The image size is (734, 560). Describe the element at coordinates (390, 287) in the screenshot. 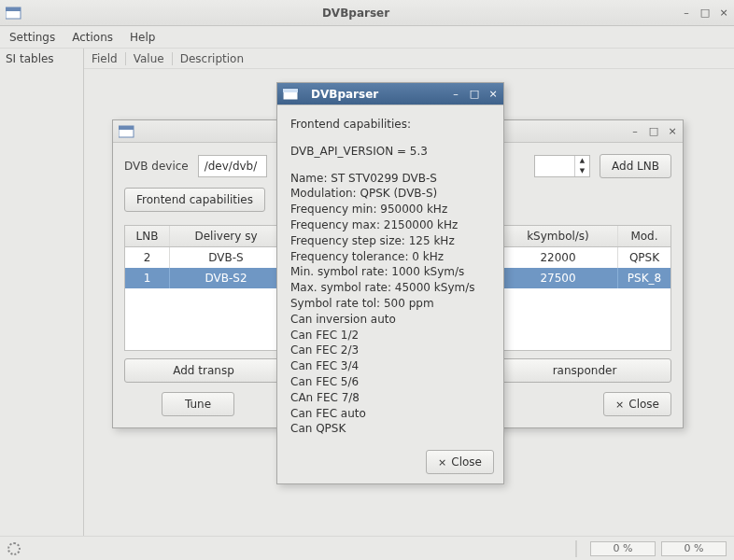

I see `caps-line: Max. symbol rate: 45000 kSym/s` at that location.